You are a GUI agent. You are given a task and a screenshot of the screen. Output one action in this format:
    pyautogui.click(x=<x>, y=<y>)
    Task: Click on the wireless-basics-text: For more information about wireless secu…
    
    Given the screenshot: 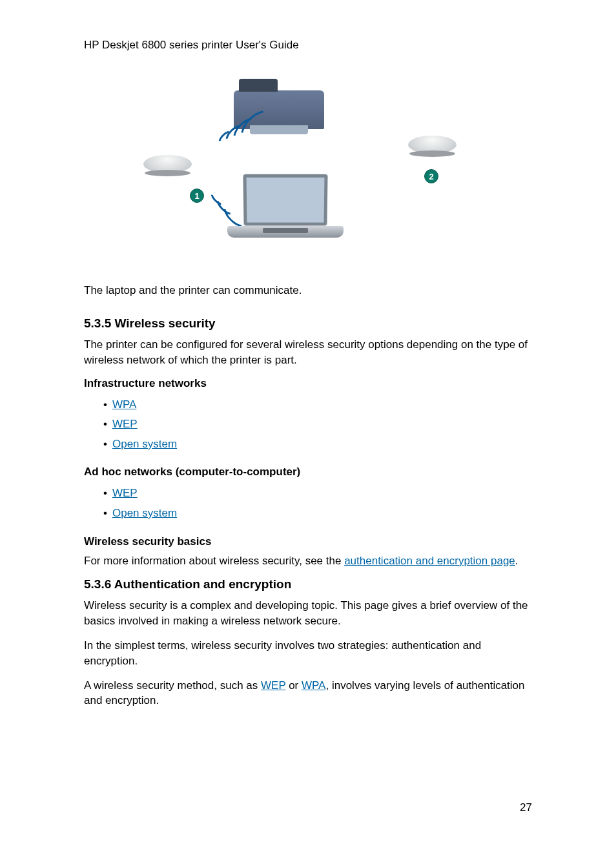 What is the action you would take?
    pyautogui.click(x=308, y=561)
    